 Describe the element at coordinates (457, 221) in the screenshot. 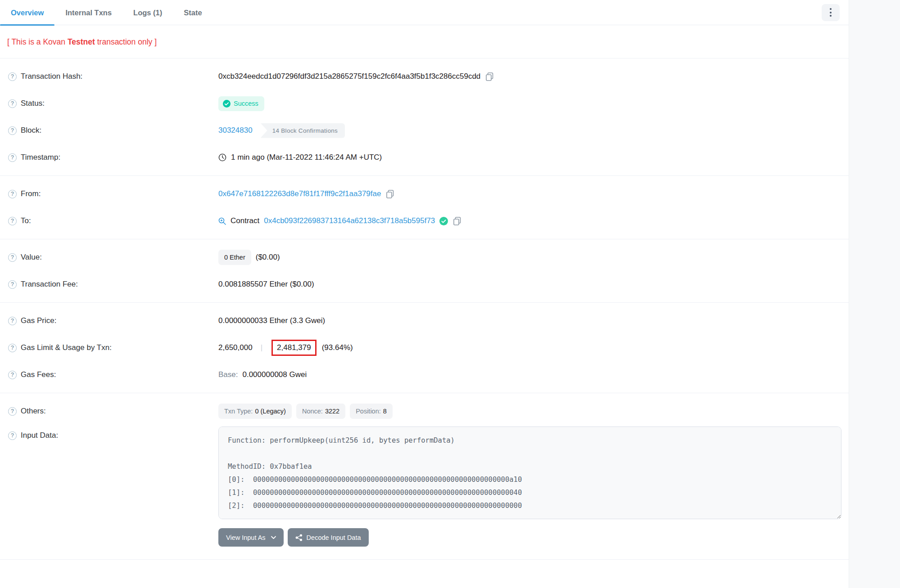

I see `copy-to-address-button` at that location.